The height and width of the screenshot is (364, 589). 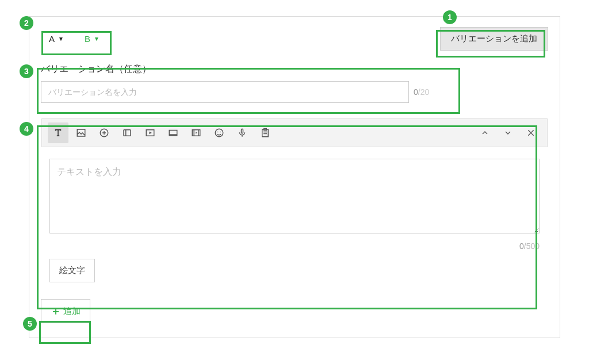 What do you see at coordinates (72, 270) in the screenshot?
I see `emoji-button: 絵文字` at bounding box center [72, 270].